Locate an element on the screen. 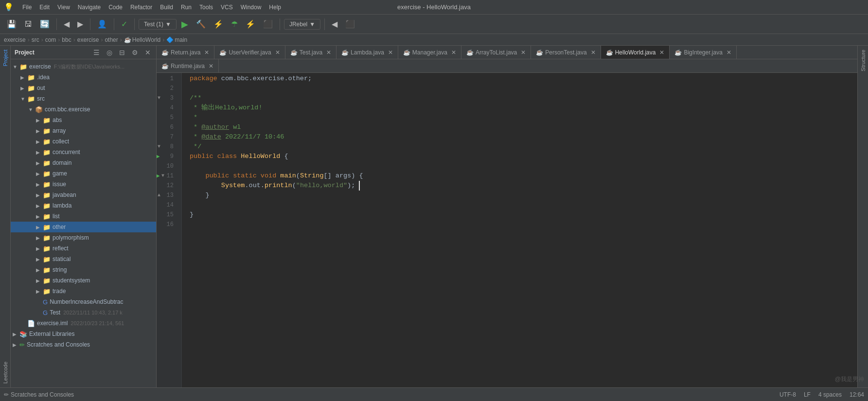  tab-close-runtime: ✕ is located at coordinates (211, 66).